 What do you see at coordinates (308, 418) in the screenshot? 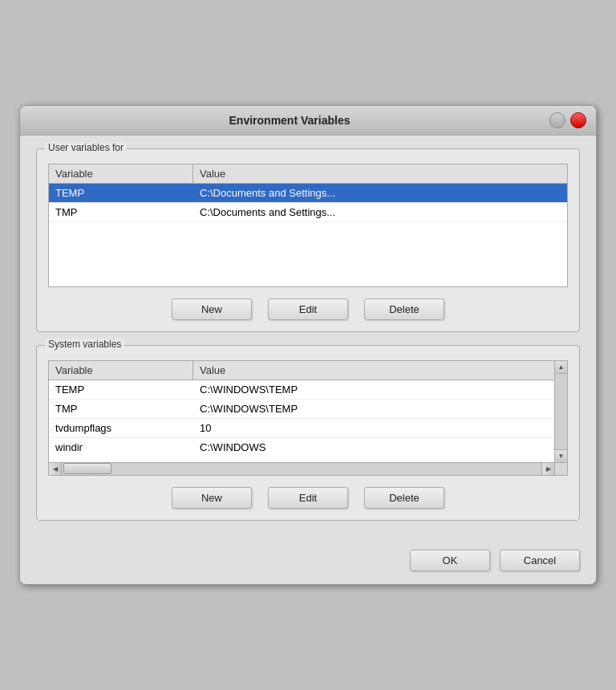
I see `system-table-wrapper: Variable Value TEMP C:\WINDOWS\TEMP TMP …` at bounding box center [308, 418].